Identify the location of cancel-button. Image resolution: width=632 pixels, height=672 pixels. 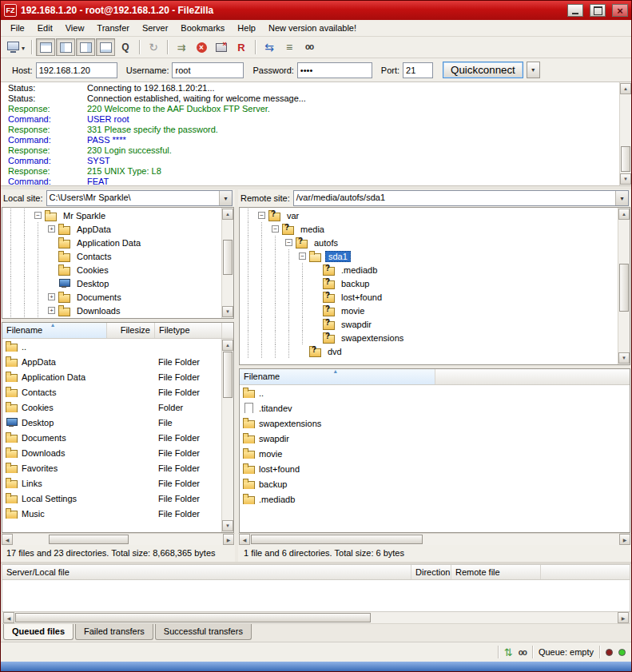
(201, 47).